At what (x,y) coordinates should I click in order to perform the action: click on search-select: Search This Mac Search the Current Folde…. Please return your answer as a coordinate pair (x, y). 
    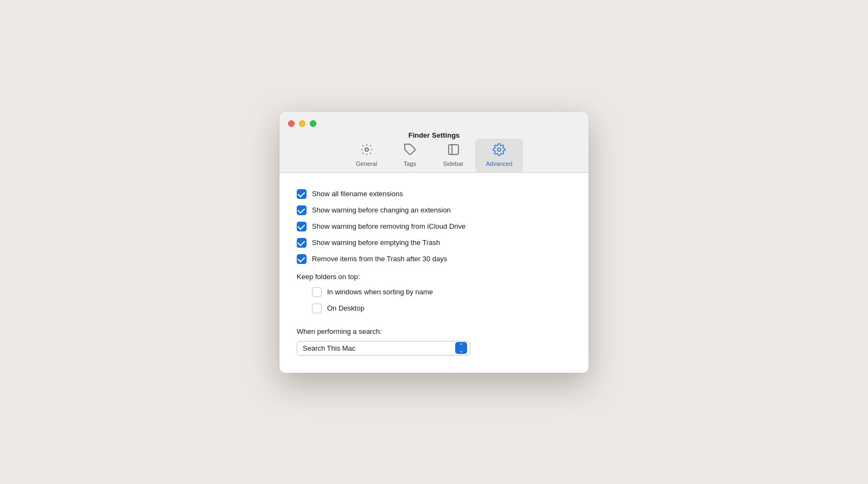
    Looking at the image, I should click on (384, 348).